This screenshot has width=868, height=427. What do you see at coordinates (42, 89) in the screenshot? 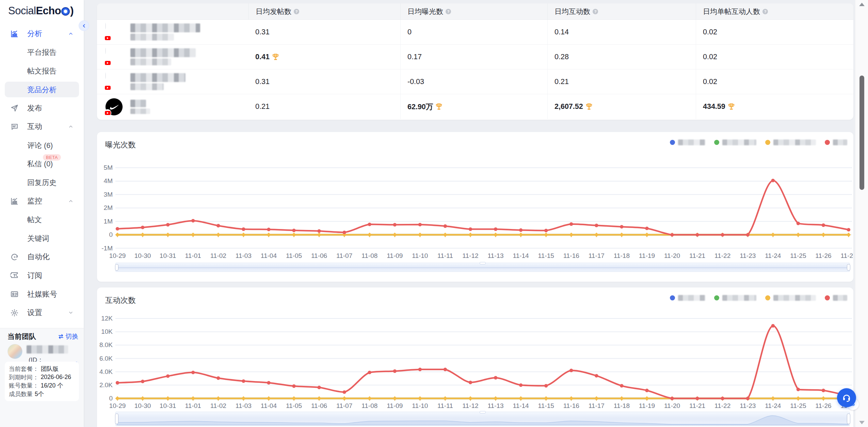
I see `sidebar-item-3: 竞品分析` at bounding box center [42, 89].